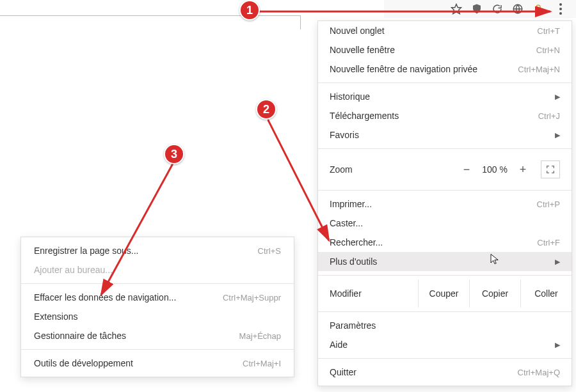  What do you see at coordinates (445, 325) in the screenshot?
I see `menu-item-settings: Paramètres` at bounding box center [445, 325].